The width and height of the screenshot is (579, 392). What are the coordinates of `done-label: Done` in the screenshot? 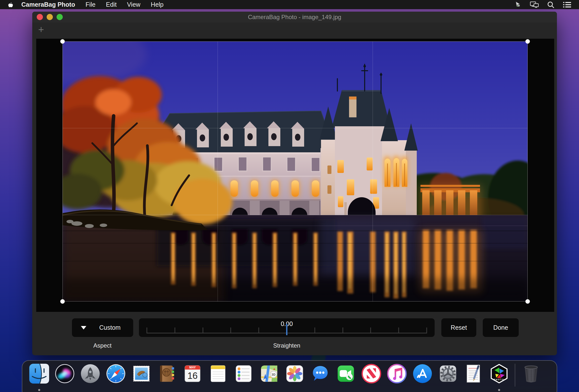 It's located at (501, 327).